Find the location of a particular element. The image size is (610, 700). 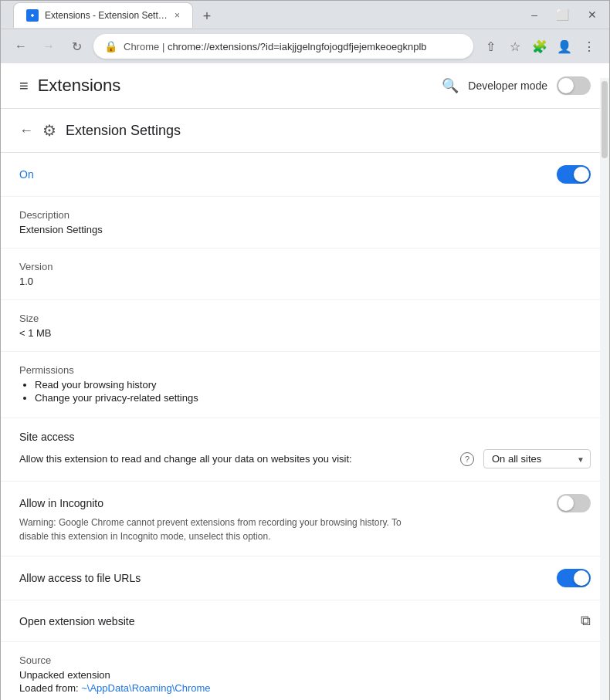

version-label: Version is located at coordinates (305, 267).